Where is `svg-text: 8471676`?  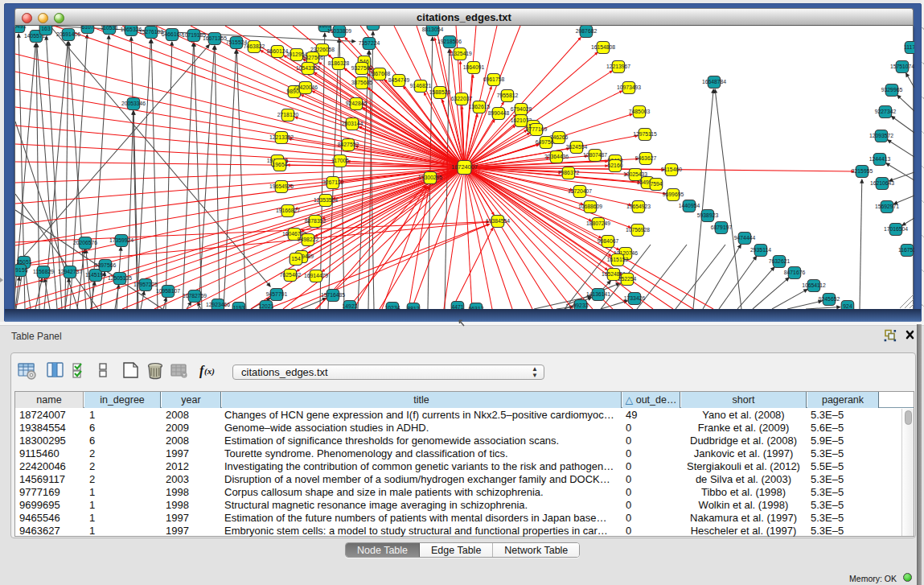 svg-text: 8471676 is located at coordinates (795, 272).